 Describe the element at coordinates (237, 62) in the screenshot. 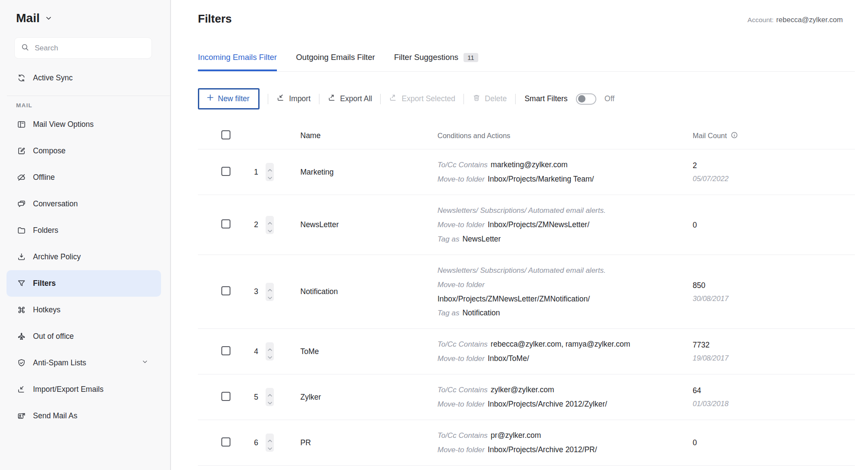

I see `tab-incoming-emails-filter: Incoming Emails Filter` at that location.